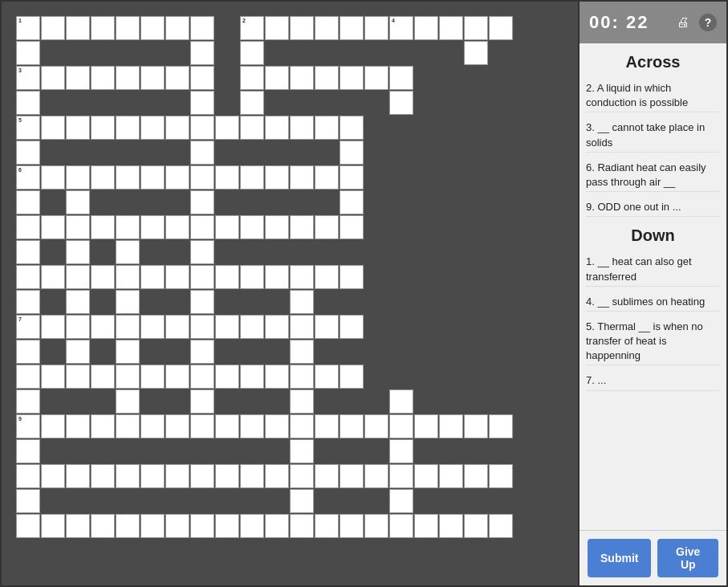 This screenshot has height=587, width=728. Describe the element at coordinates (653, 96) in the screenshot. I see `clue-across-2: 2. A liquid in which conduction is possi…` at that location.